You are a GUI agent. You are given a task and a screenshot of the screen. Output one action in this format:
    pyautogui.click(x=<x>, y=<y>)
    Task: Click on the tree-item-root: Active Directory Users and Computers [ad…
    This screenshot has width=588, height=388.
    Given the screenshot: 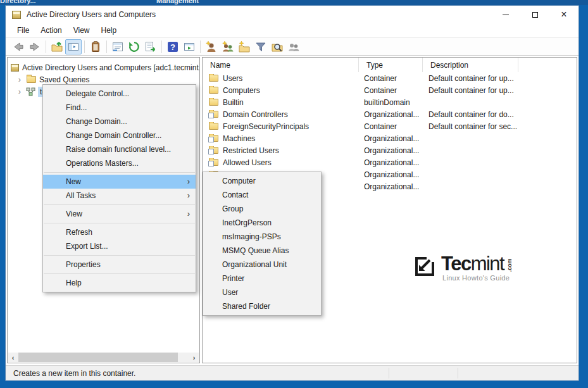 What is the action you would take?
    pyautogui.click(x=104, y=67)
    